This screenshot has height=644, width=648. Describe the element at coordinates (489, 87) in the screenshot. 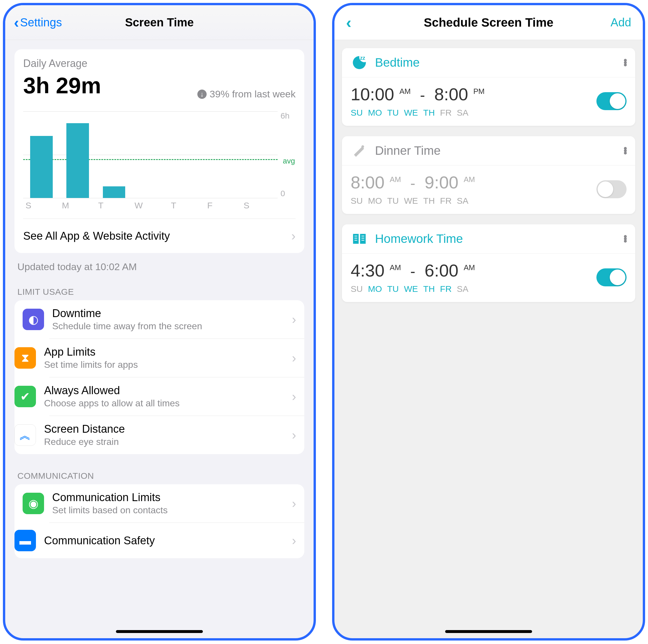

I see `schedule-bedtime: zzBedtime•••10:00AM-8:00PMSUMOTUWETHFRSA` at that location.